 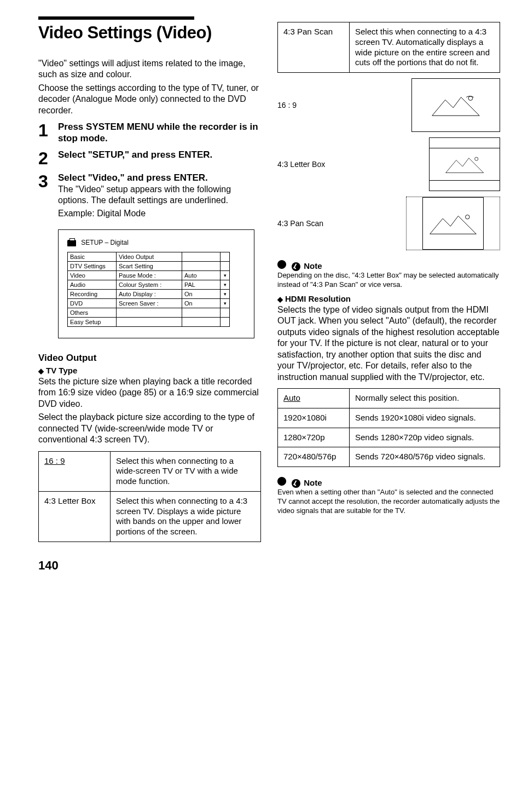 What do you see at coordinates (316, 105) in the screenshot?
I see `aspect-label: 16 : 9` at bounding box center [316, 105].